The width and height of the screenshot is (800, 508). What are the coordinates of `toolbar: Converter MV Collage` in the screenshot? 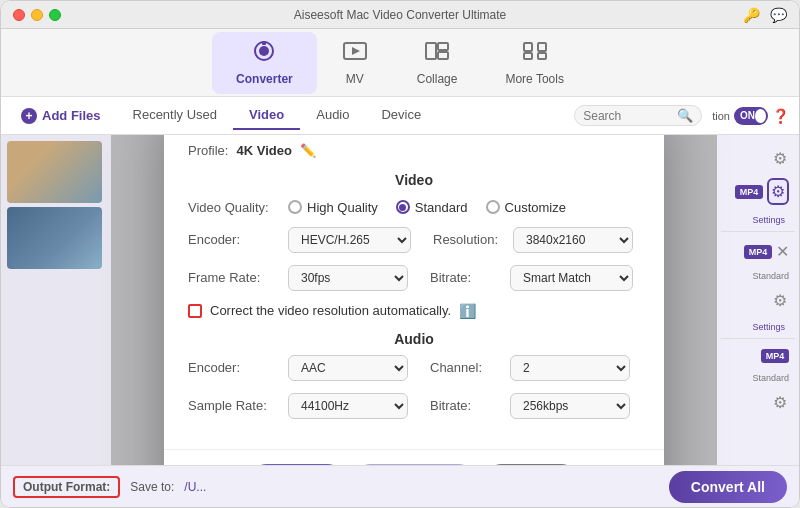 It's located at (400, 63).